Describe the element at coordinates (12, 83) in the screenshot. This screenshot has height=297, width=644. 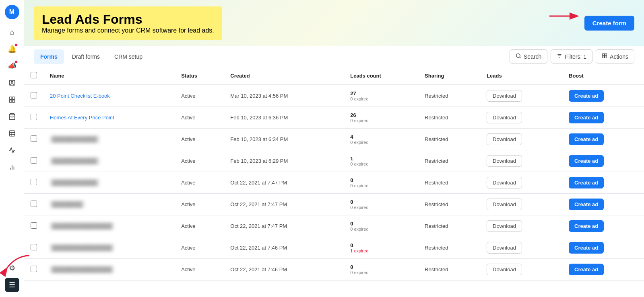
I see `contacts-icon` at that location.